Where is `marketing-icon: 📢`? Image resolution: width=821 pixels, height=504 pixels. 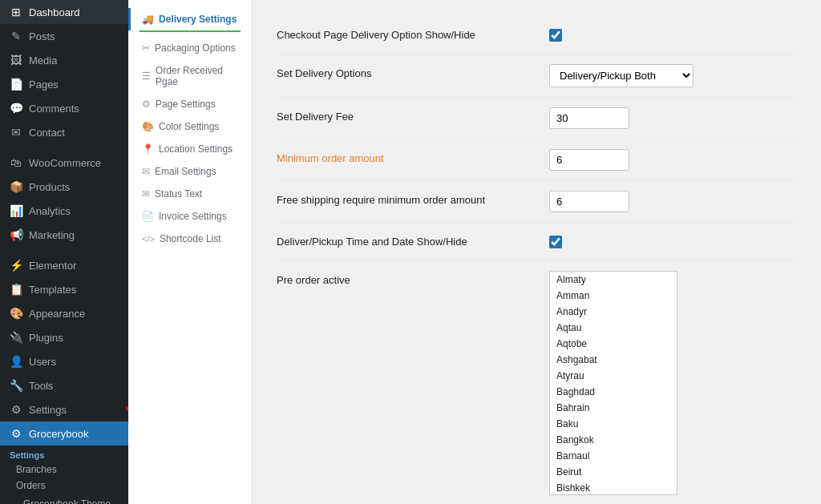 marketing-icon: 📢 is located at coordinates (16, 235).